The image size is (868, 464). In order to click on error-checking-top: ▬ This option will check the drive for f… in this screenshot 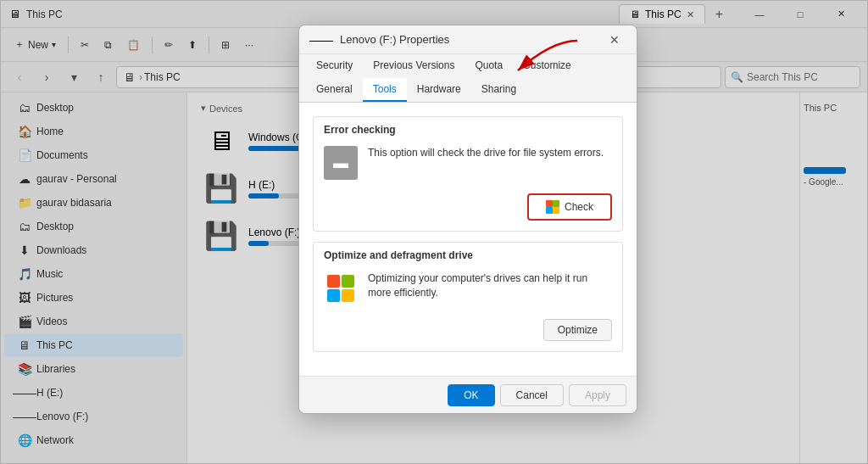, I will do `click(468, 163)`.